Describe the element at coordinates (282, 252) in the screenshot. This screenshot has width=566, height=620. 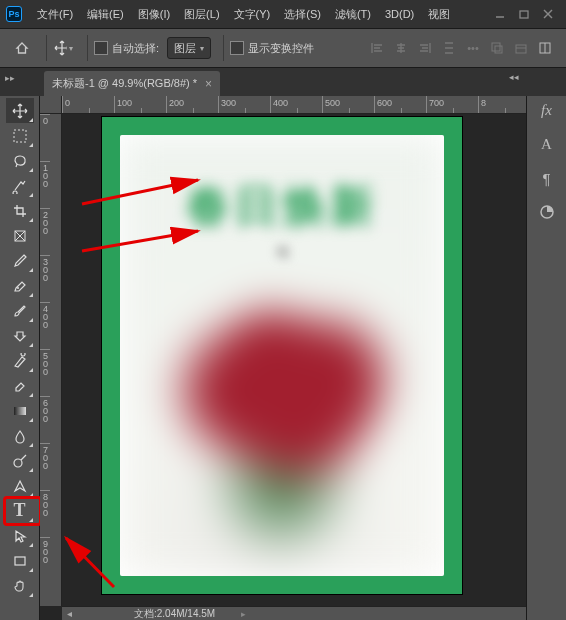
I see `document-subtitle-text: 领` at that location.